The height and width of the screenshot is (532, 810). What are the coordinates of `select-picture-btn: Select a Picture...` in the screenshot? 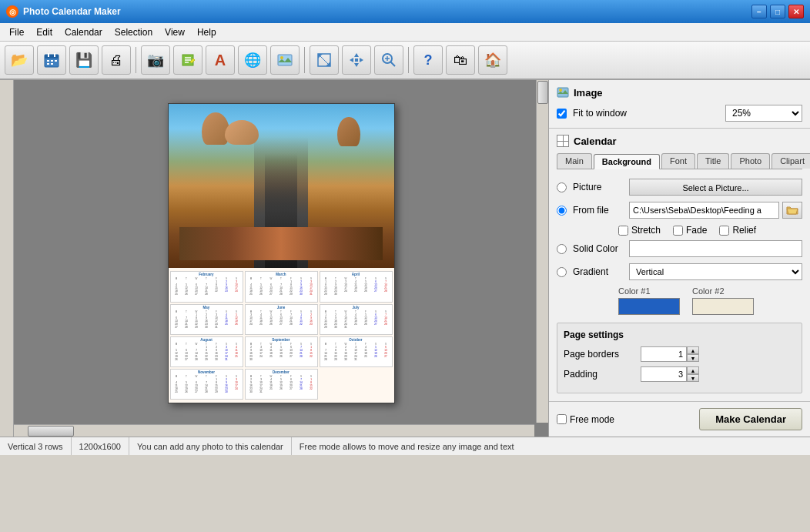 It's located at (716, 187).